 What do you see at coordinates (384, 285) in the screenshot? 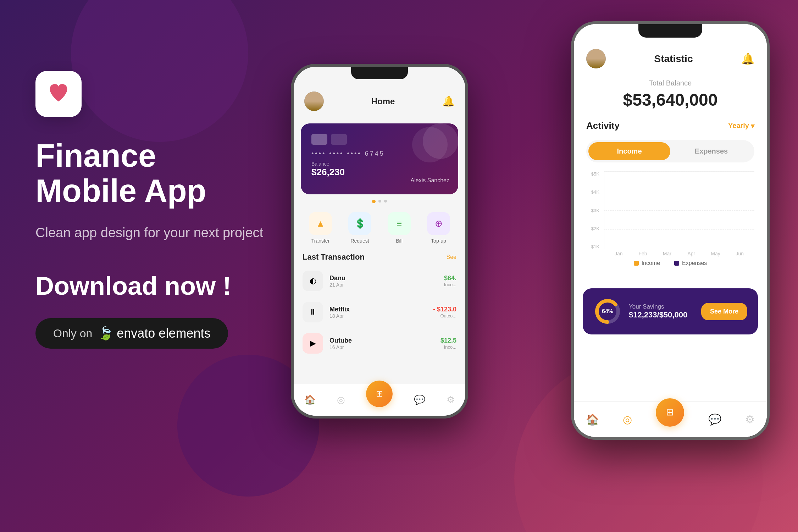
I see `danu-date: 21 Apr` at bounding box center [384, 285].